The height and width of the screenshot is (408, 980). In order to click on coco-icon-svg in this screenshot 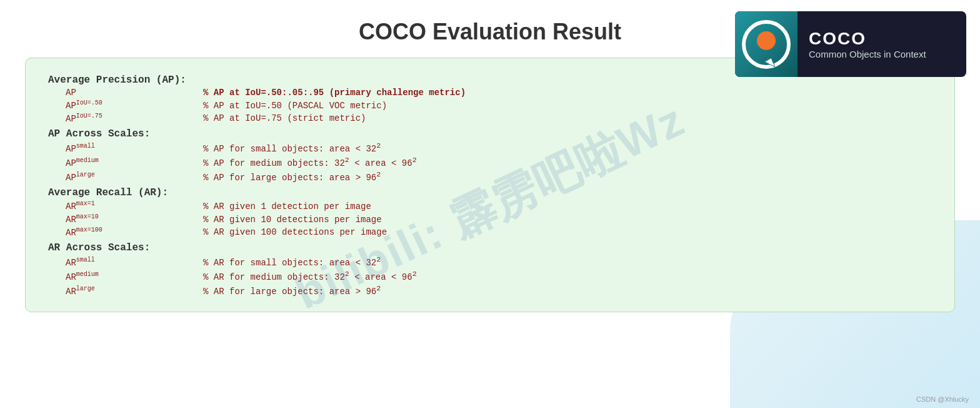, I will do `click(766, 44)`.